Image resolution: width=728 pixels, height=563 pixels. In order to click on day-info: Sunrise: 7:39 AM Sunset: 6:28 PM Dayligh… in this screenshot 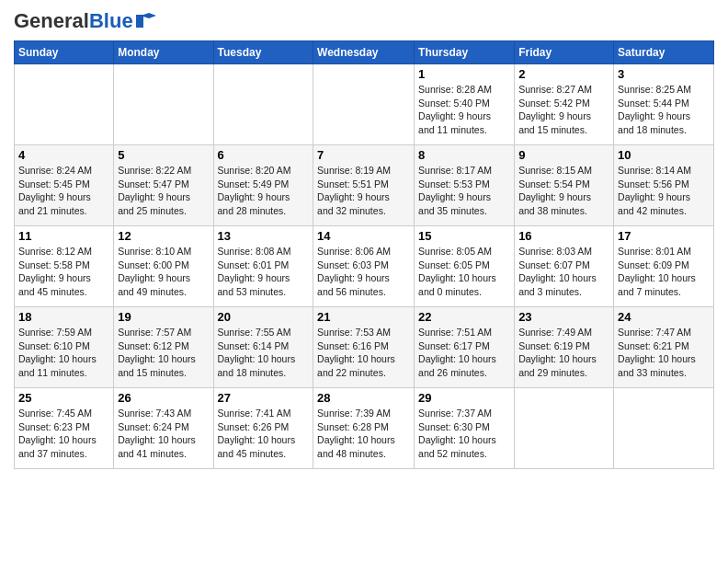, I will do `click(364, 434)`.